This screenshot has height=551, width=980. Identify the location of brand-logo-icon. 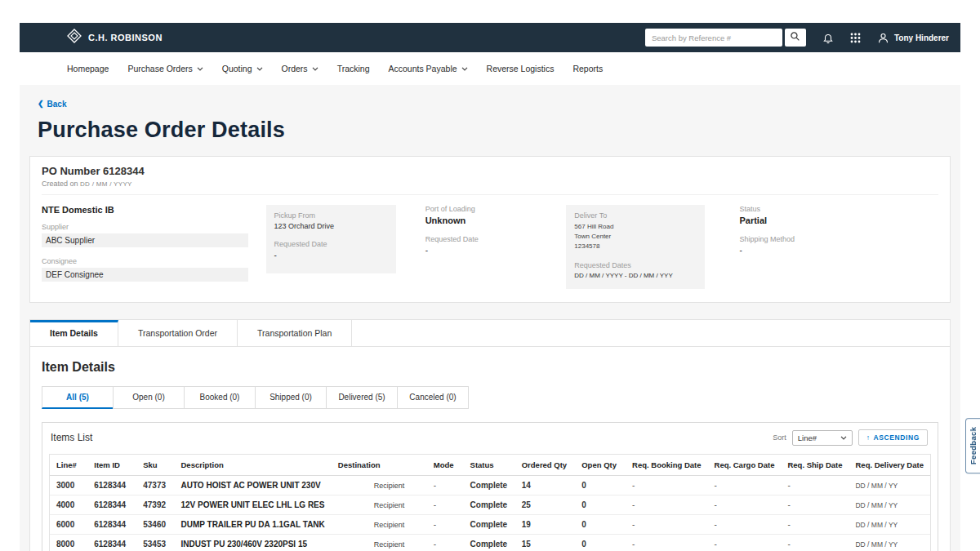
(74, 38).